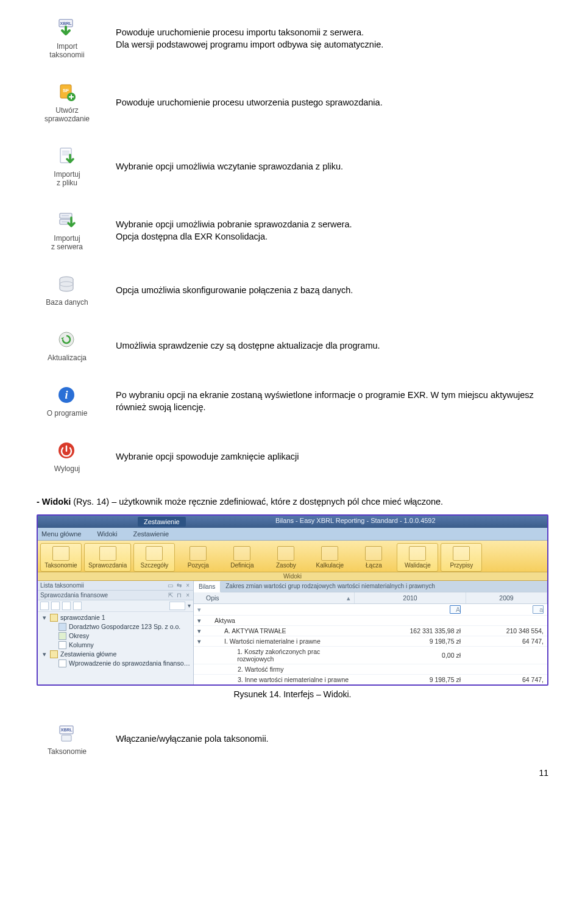 This screenshot has width=585, height=924. What do you see at coordinates (538, 609) in the screenshot?
I see `filter-icon: a` at bounding box center [538, 609].